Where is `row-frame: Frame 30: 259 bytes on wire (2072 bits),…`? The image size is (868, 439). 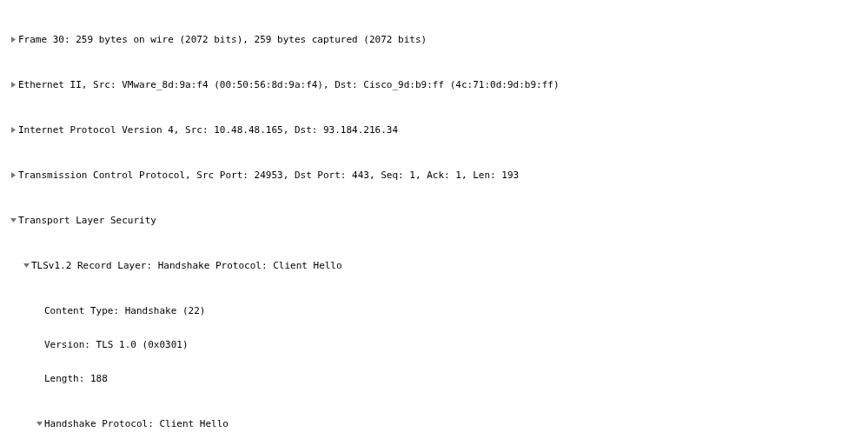 row-frame: Frame 30: 259 bytes on wire (2072 bits),… is located at coordinates (434, 40).